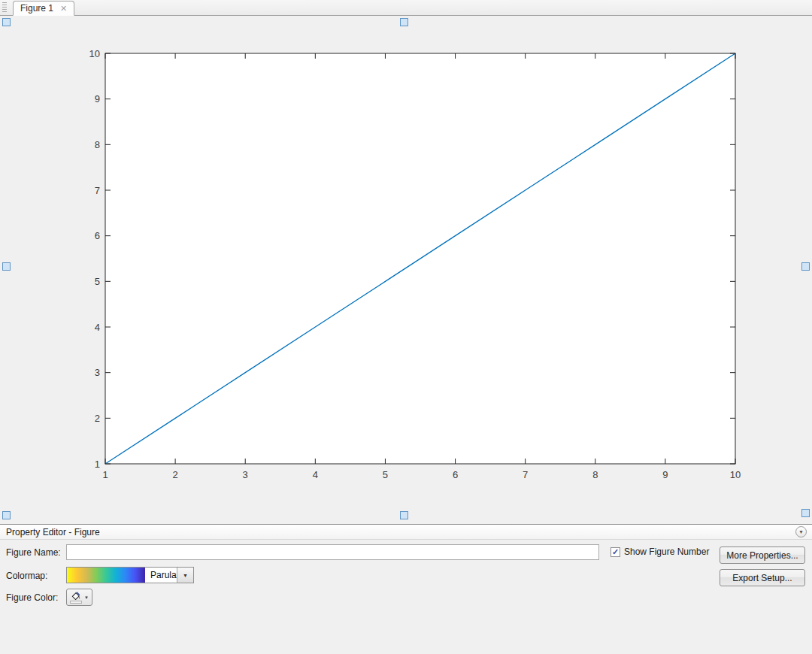  What do you see at coordinates (76, 602) in the screenshot?
I see `current-color-swatch` at bounding box center [76, 602].